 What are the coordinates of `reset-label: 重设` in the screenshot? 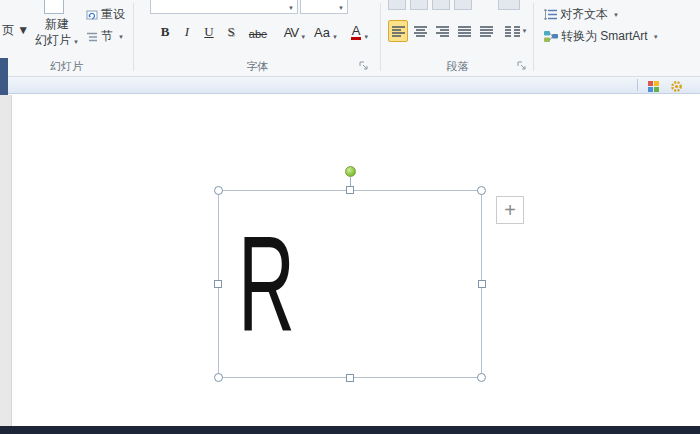 It's located at (113, 14).